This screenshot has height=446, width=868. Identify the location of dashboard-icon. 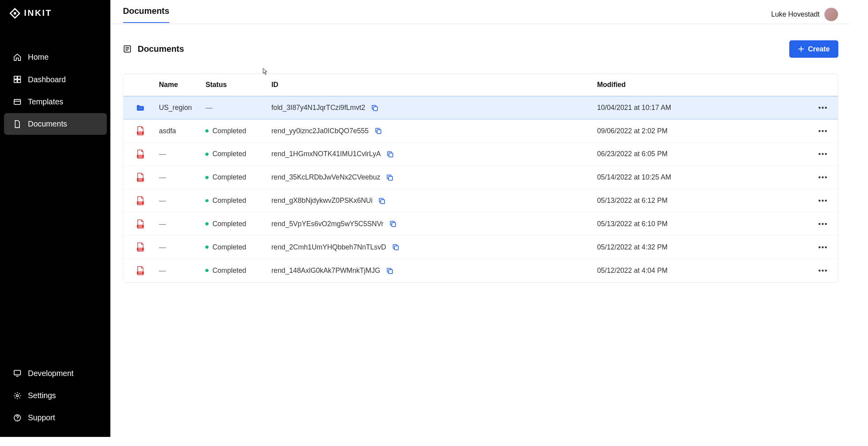
(17, 79).